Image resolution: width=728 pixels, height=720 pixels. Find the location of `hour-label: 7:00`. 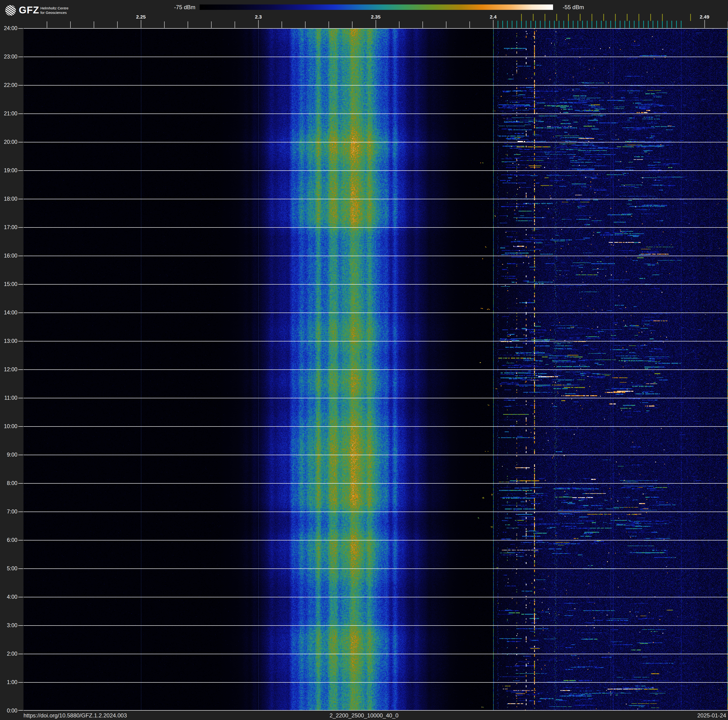

hour-label: 7:00 is located at coordinates (10, 512).